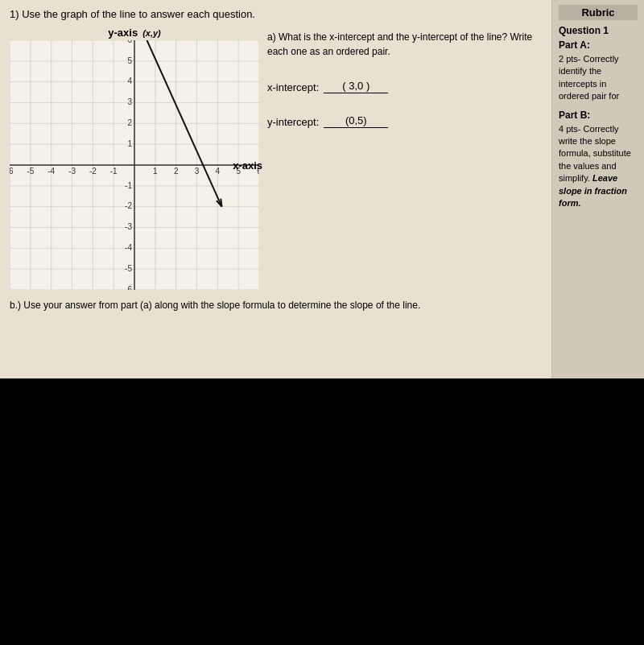  Describe the element at coordinates (275, 305) in the screenshot. I see `part-b-text: b.) Use your answer from part (a) along …` at that location.